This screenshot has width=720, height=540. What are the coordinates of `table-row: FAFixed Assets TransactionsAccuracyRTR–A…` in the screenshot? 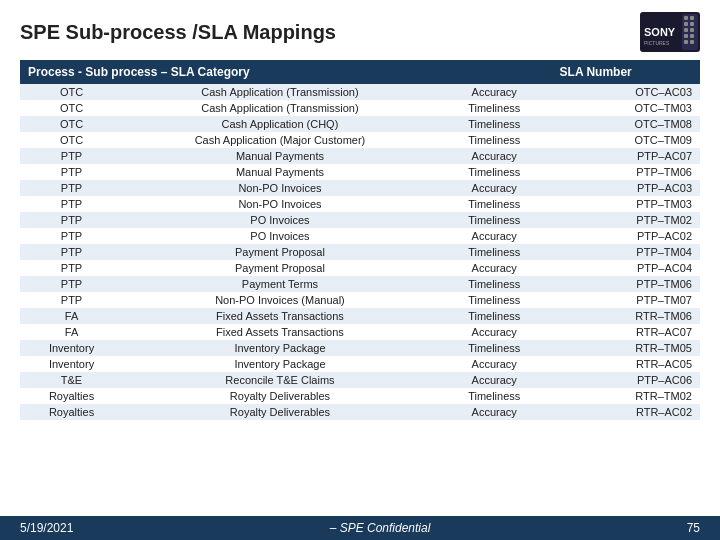 It's located at (360, 332).